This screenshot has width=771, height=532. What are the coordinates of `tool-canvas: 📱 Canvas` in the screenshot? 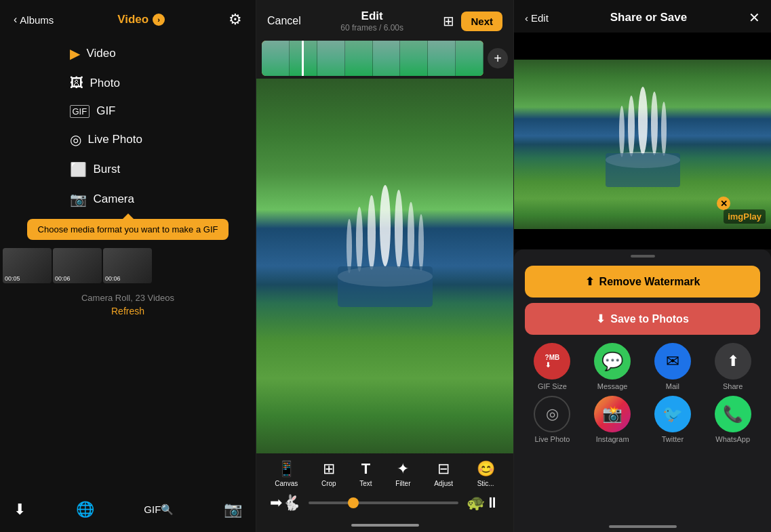 It's located at (286, 474).